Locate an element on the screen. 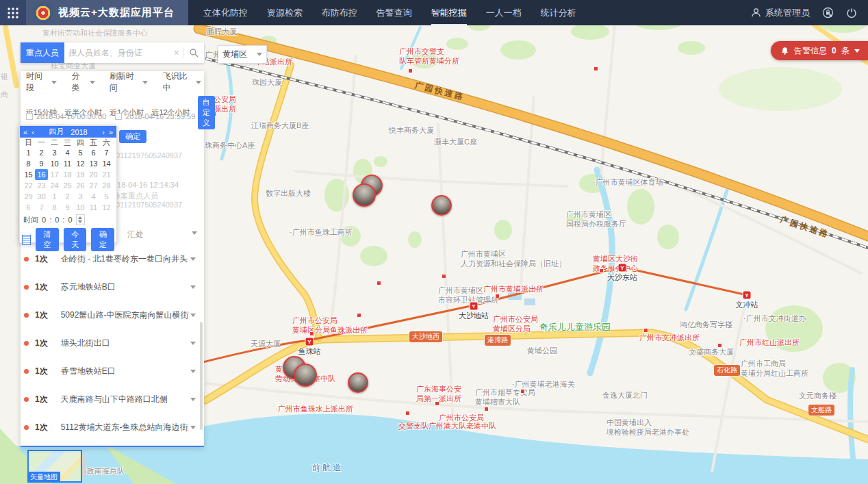 The width and height of the screenshot is (868, 484). calendar-day-cell: 13 is located at coordinates (93, 164).